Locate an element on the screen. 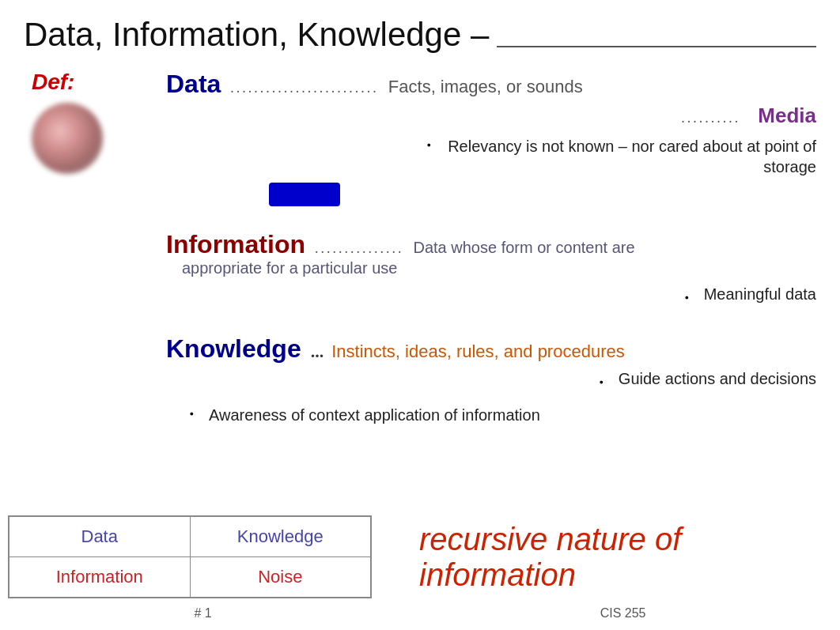 This screenshot has width=840, height=630. info-dots: ............... is located at coordinates (359, 248).